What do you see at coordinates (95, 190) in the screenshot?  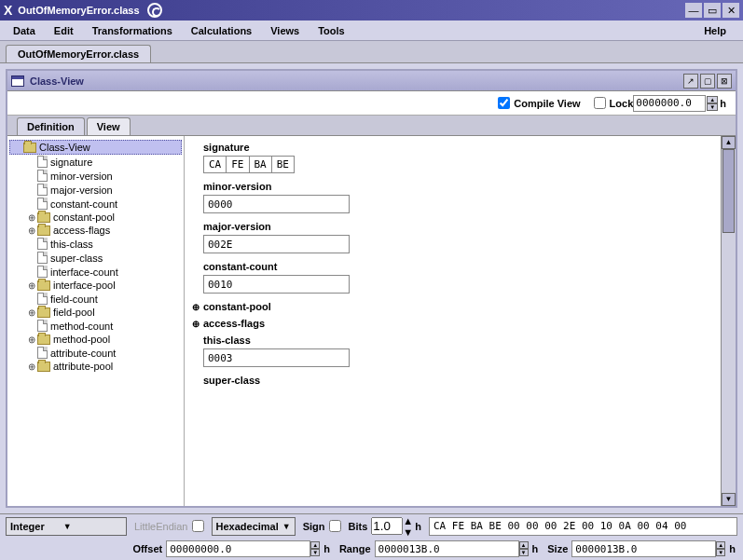 I see `tree-item-major-version: major-version` at bounding box center [95, 190].